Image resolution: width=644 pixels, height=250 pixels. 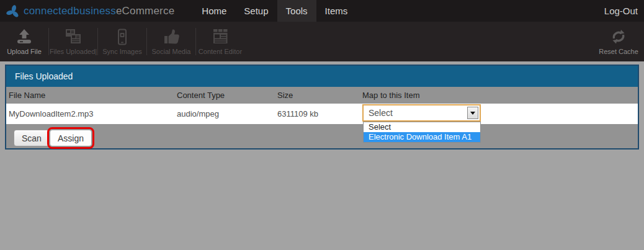 What do you see at coordinates (198, 114) in the screenshot?
I see `cell-content-type: audio/mpeg` at bounding box center [198, 114].